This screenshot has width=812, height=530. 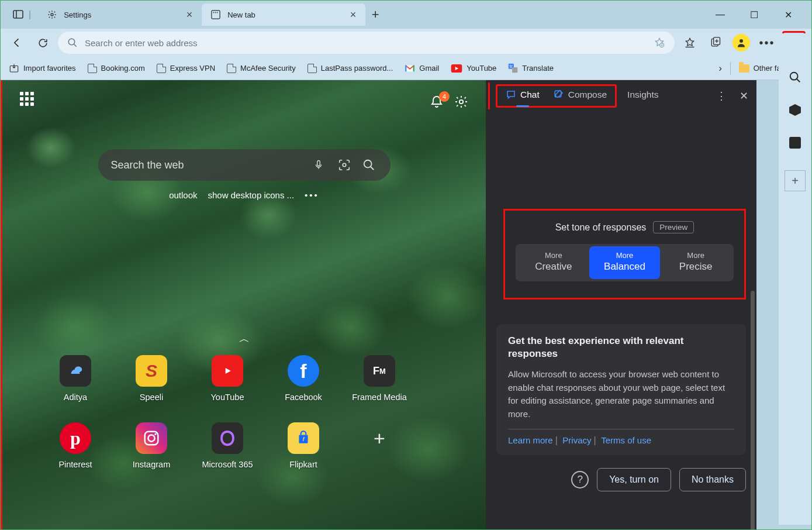 What do you see at coordinates (379, 456) in the screenshot?
I see `add-tile-button: +` at bounding box center [379, 456].